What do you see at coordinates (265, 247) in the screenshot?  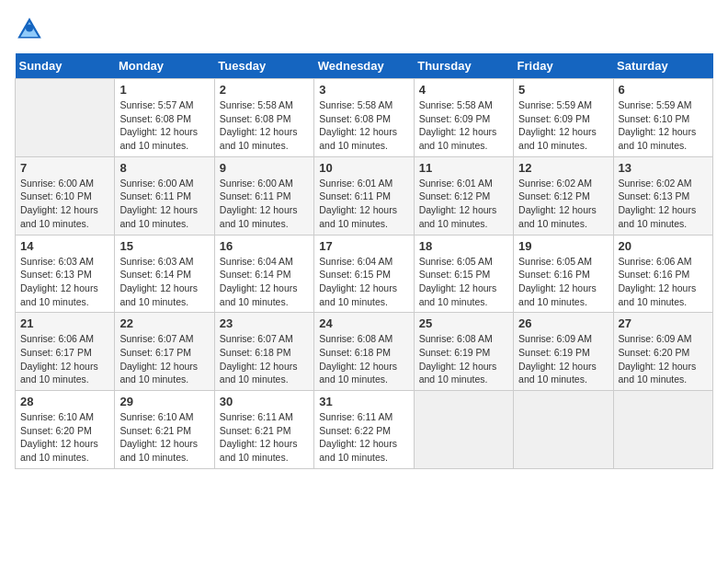 I see `day-number: 16` at bounding box center [265, 247].